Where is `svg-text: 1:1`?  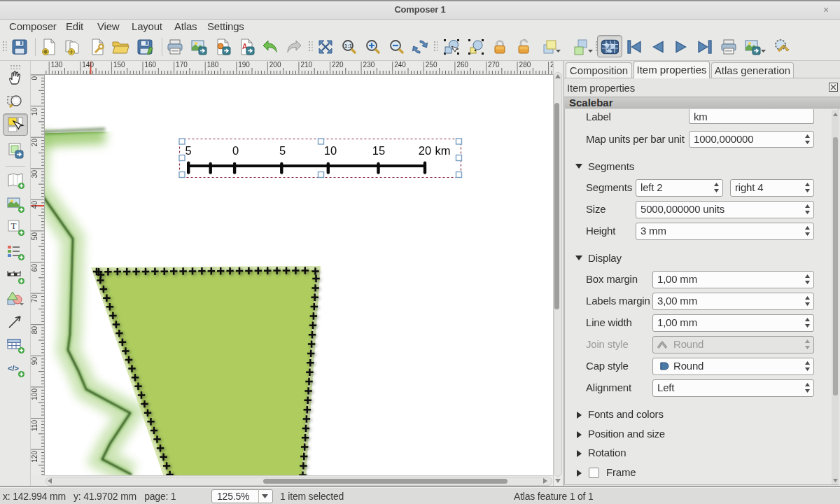
svg-text: 1:1 is located at coordinates (349, 46).